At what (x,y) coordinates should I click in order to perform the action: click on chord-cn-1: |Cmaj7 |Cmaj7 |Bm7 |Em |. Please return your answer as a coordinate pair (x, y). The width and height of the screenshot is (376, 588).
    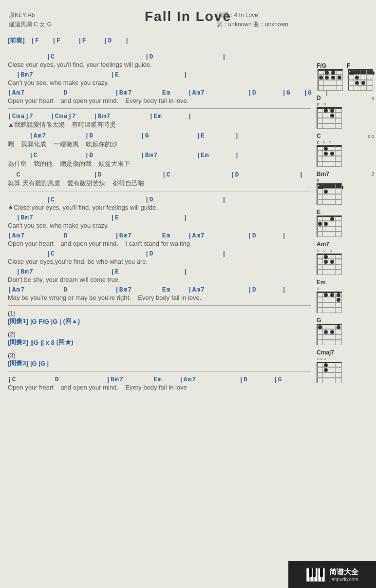
    Looking at the image, I should click on (159, 116).